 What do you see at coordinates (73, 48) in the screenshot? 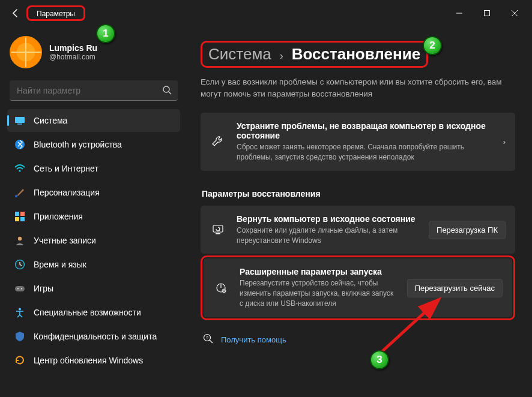
I see `account-name: Lumpics Ru` at bounding box center [73, 48].